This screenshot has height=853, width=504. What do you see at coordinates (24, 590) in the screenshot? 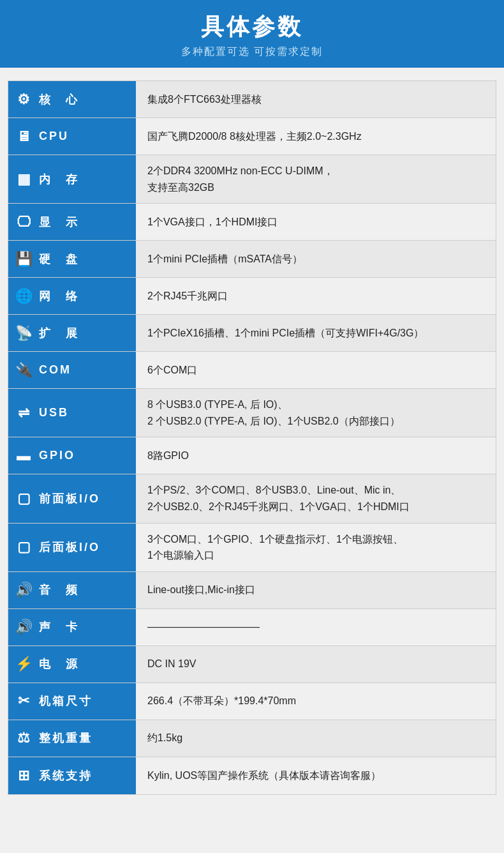
I see `audio-icon: 🔊` at bounding box center [24, 590].